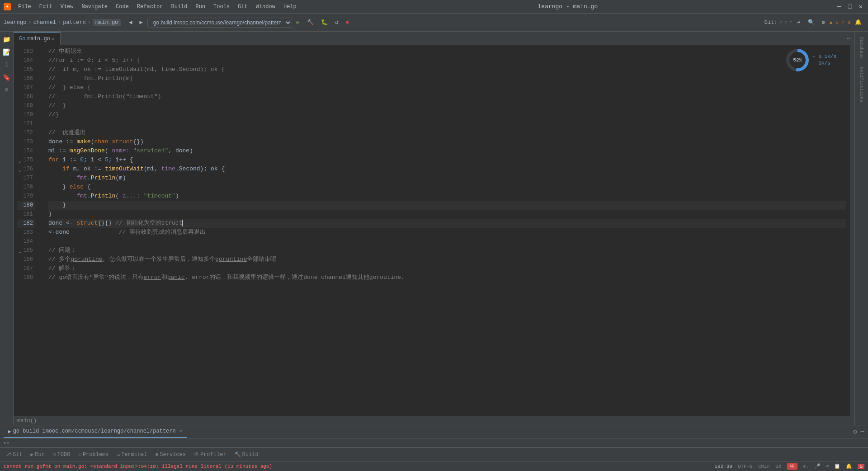  I want to click on debug-button: 🐛, so click(325, 23).